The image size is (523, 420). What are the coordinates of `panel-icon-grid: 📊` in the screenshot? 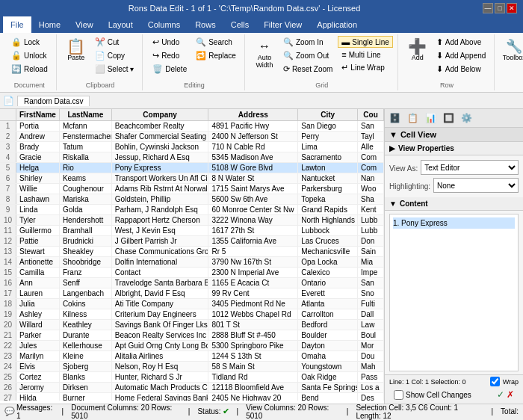 It's located at (430, 118).